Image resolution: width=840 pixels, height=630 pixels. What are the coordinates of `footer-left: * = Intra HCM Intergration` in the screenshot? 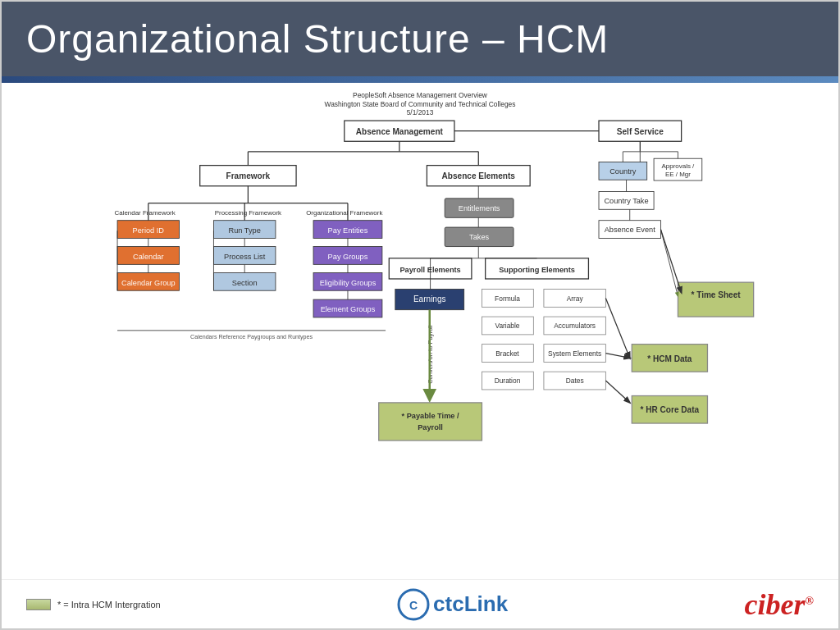 It's located at (94, 605).